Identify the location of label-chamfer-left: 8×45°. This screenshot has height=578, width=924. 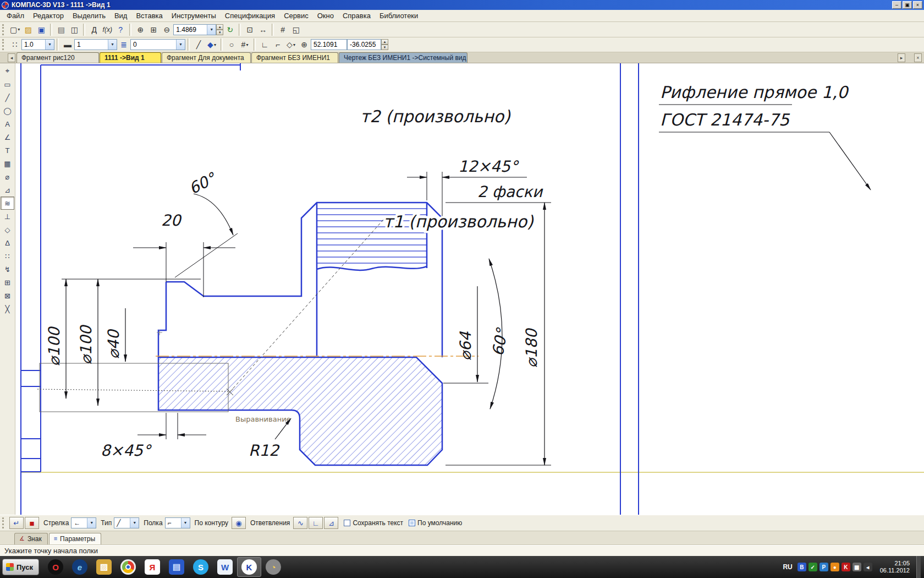
(127, 450).